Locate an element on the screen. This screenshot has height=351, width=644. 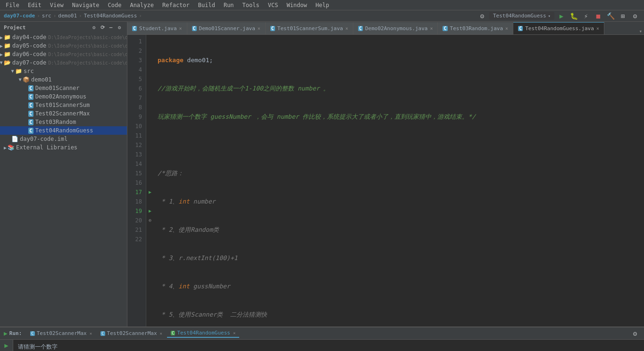
tab-label: Demo01Scanner.java is located at coordinates (227, 28).